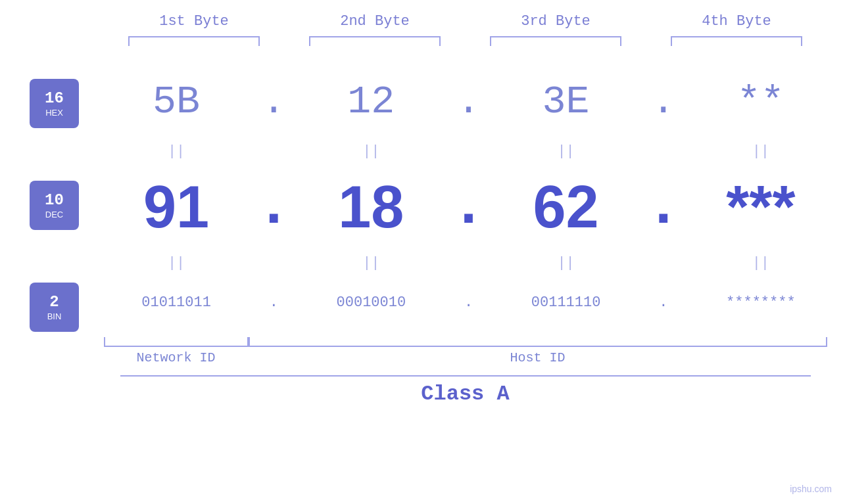  Describe the element at coordinates (556, 21) in the screenshot. I see `byte3-header: 3rd Byte` at that location.